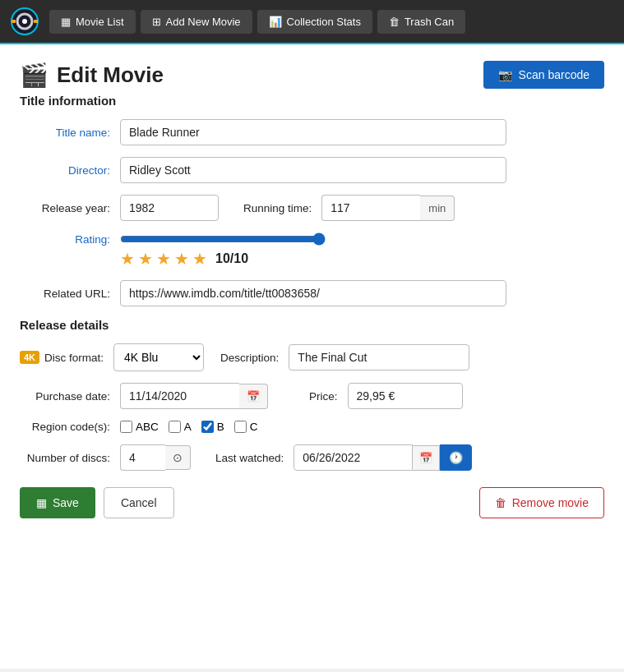 The height and width of the screenshot is (672, 624). I want to click on release-section-heading: Release details, so click(312, 325).